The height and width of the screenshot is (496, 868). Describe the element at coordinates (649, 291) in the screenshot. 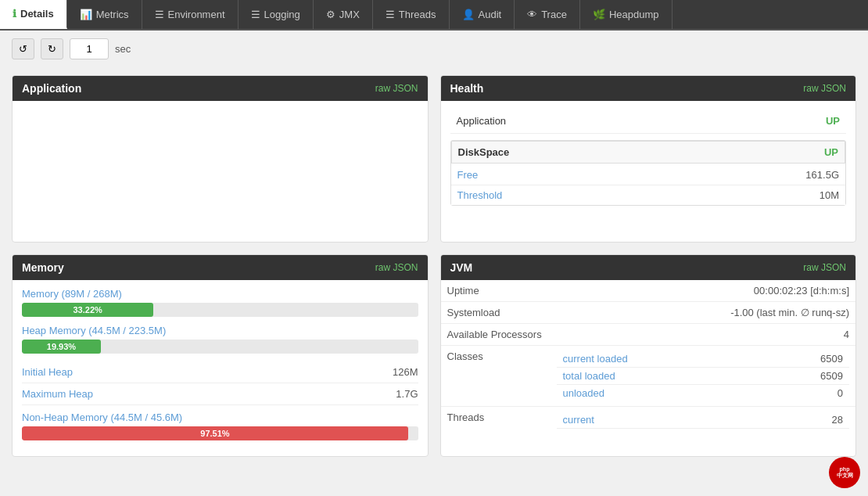

I see `jvm-uptime-row: Uptime 00:00:02:23 [d:h:m:s]` at that location.